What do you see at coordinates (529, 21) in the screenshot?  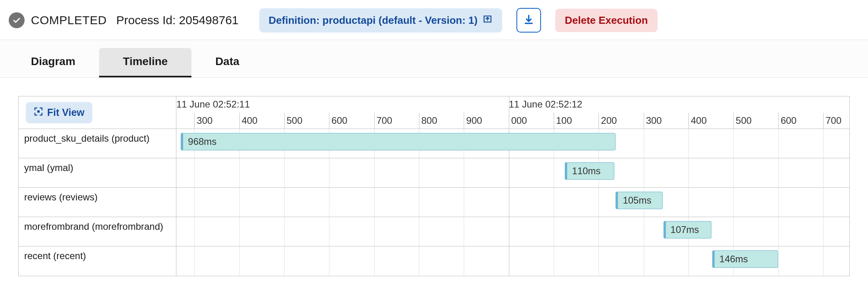 I see `download-icon` at bounding box center [529, 21].